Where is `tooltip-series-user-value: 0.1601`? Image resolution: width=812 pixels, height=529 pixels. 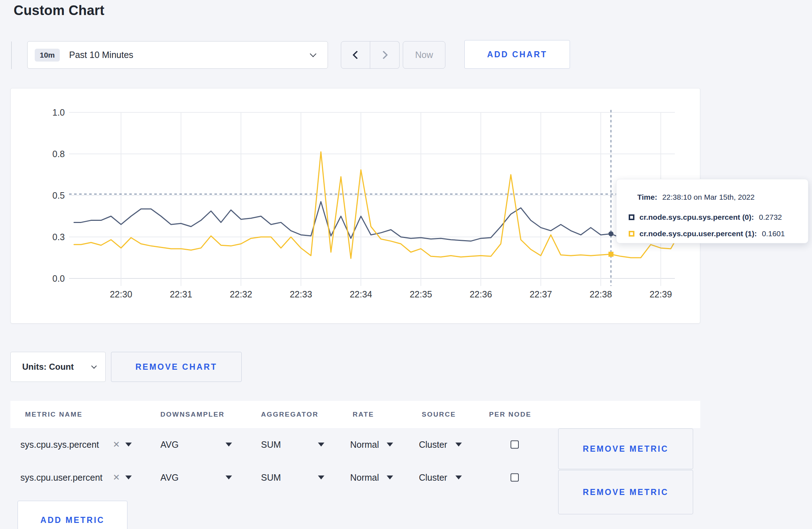 tooltip-series-user-value: 0.1601 is located at coordinates (773, 234).